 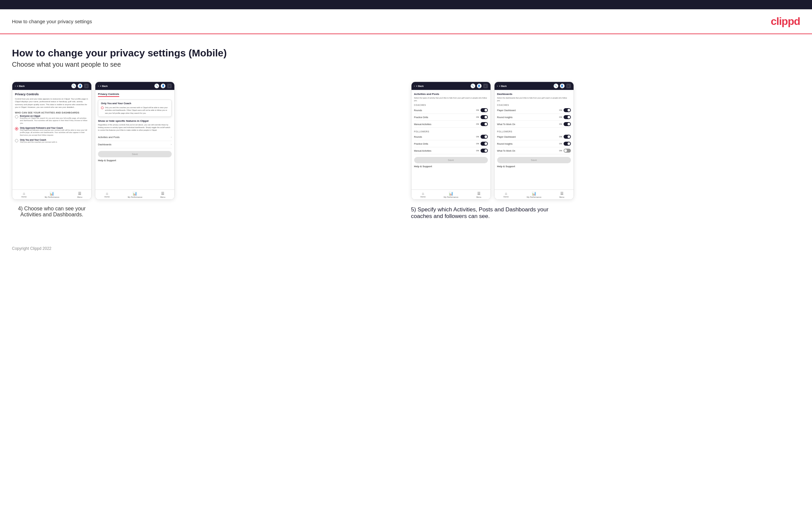 I want to click on home-icon-4: ⌂, so click(x=506, y=193).